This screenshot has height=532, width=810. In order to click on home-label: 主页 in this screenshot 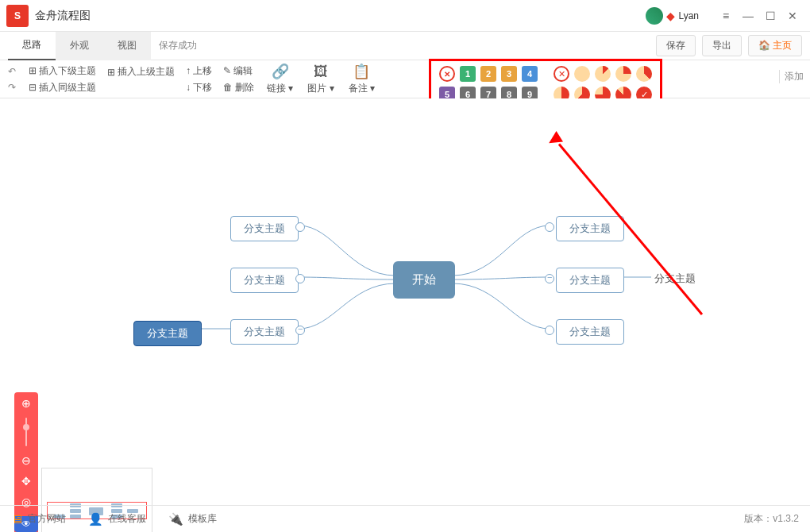, I will do `click(782, 45)`.